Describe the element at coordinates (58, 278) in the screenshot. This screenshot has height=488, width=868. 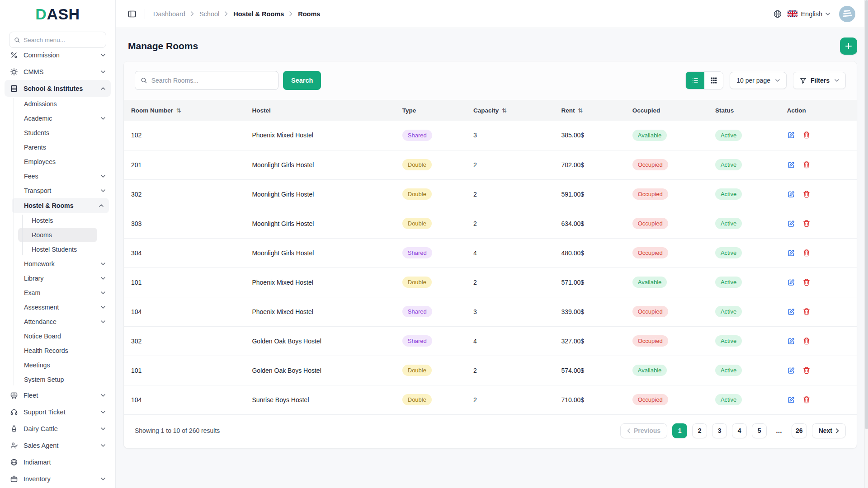
I see `sidebar-item-library: Library` at that location.